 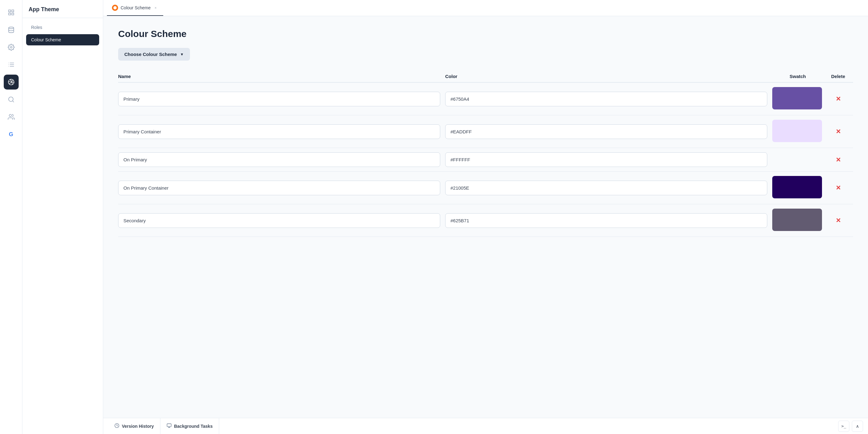 What do you see at coordinates (838, 220) in the screenshot?
I see `delete-button-secondary: ✕` at bounding box center [838, 220].